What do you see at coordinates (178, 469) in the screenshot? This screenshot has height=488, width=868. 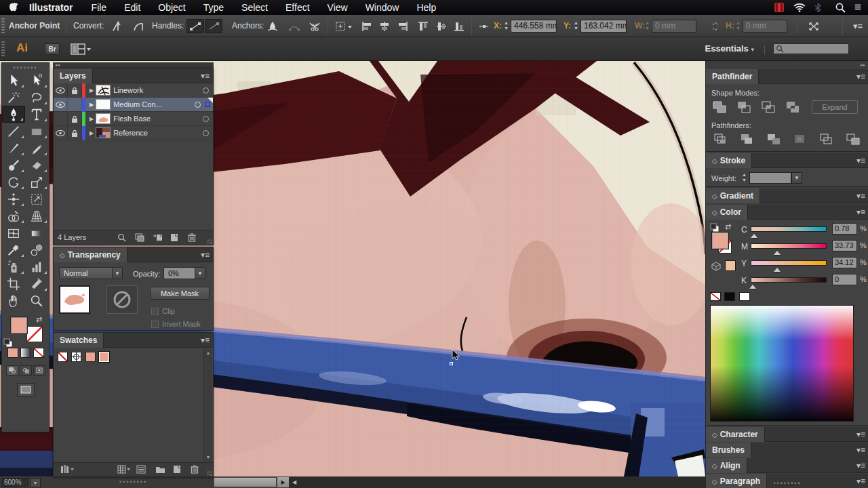 I see `new-swatch-icon` at bounding box center [178, 469].